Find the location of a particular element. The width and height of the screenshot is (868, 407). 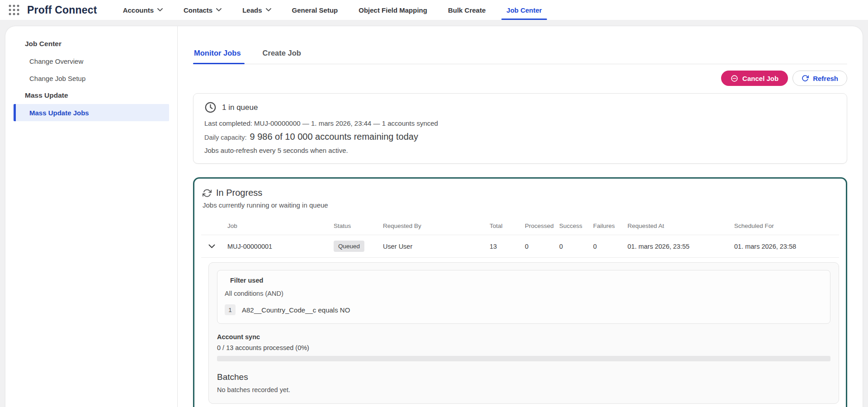

col-header-status: Status is located at coordinates (358, 226).